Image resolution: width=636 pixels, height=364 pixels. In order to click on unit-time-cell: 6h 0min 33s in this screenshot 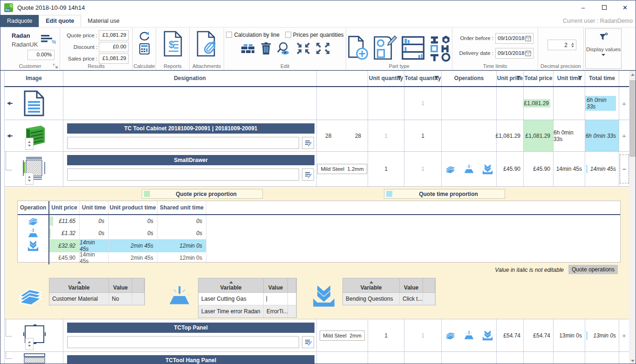, I will do `click(569, 136)`.